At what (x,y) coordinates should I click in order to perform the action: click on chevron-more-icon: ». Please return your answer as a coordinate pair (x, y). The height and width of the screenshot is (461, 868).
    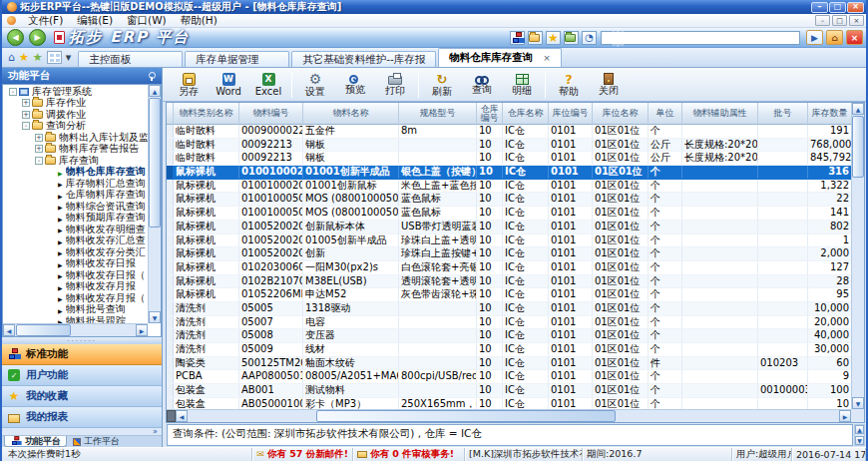
    Looking at the image, I should click on (156, 432).